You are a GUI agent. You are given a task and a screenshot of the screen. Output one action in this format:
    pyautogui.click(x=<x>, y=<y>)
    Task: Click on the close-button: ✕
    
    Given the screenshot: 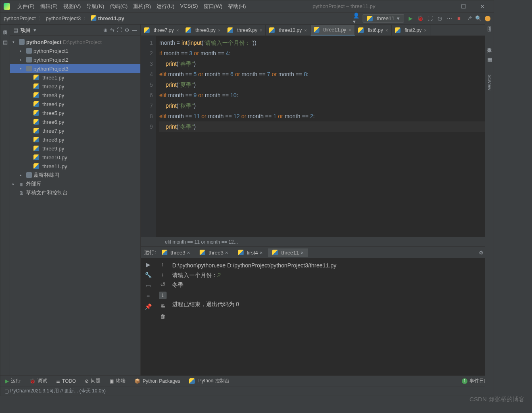 What is the action you would take?
    pyautogui.click(x=482, y=6)
    